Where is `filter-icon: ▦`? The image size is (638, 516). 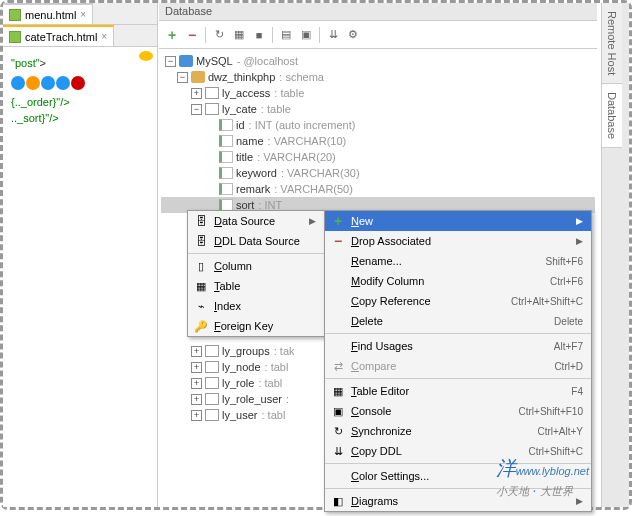 filter-icon: ▦ is located at coordinates (239, 35).